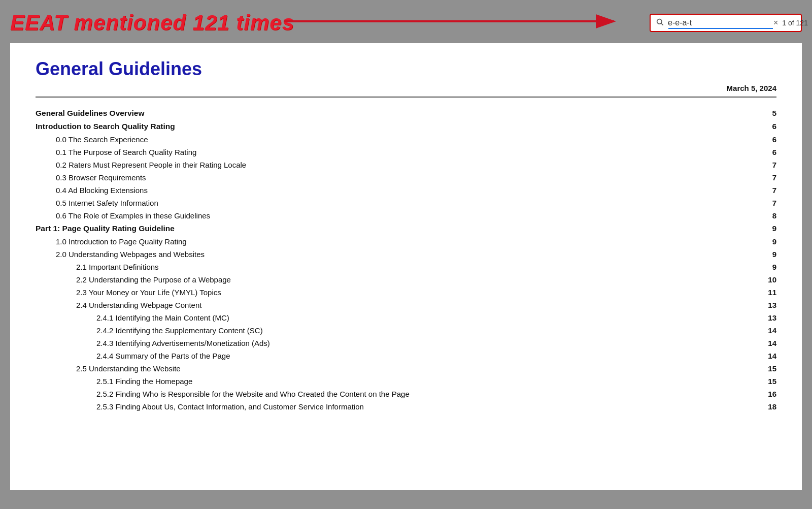  I want to click on toc-item-1.0: 1.0 Introduction to Page Quality Rating9, so click(406, 242).